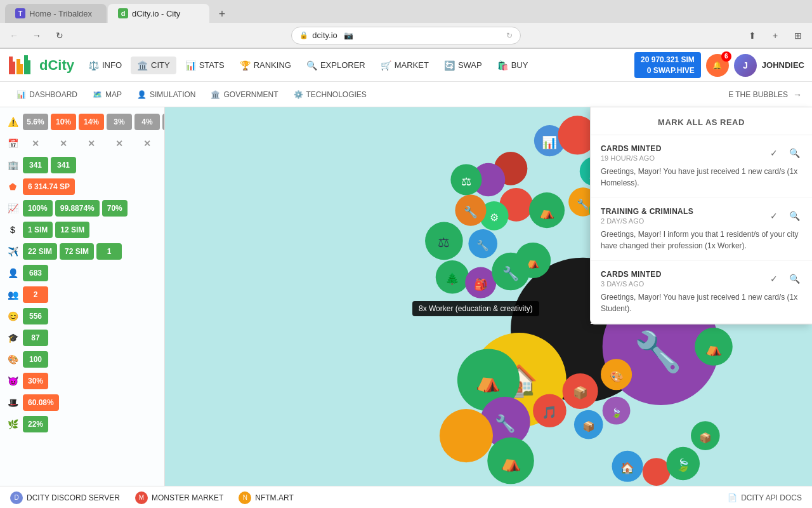  I want to click on tribaldex-tab-label: Home - Tribaldex, so click(61, 14).